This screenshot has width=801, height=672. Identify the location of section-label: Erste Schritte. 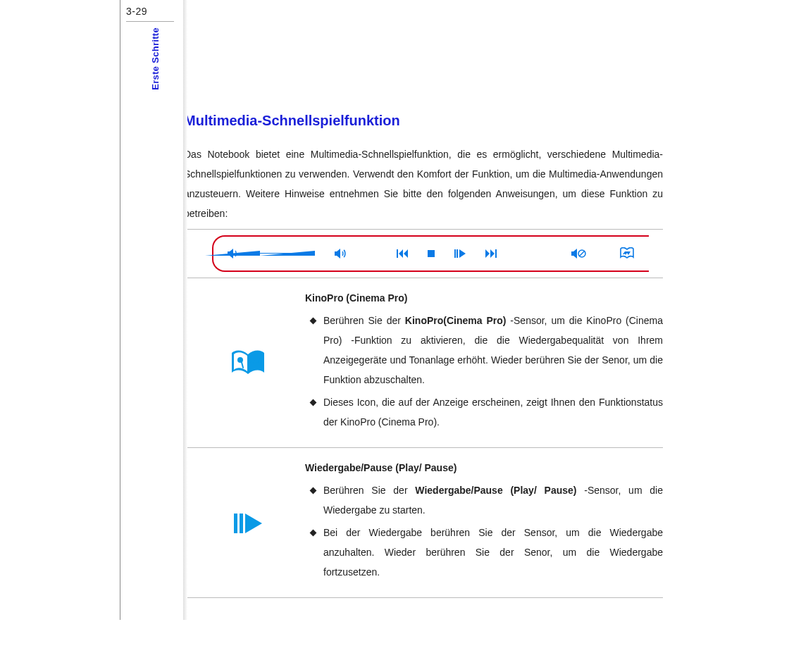
(155, 59).